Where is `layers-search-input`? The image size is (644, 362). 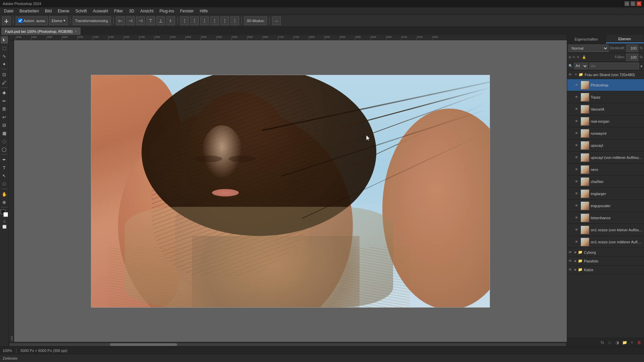
layers-search-input is located at coordinates (614, 66).